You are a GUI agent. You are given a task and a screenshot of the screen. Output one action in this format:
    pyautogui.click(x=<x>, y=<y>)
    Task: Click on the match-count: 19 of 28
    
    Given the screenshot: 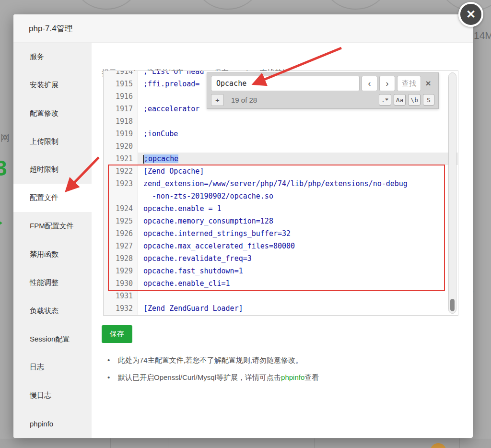 What is the action you would take?
    pyautogui.click(x=244, y=100)
    